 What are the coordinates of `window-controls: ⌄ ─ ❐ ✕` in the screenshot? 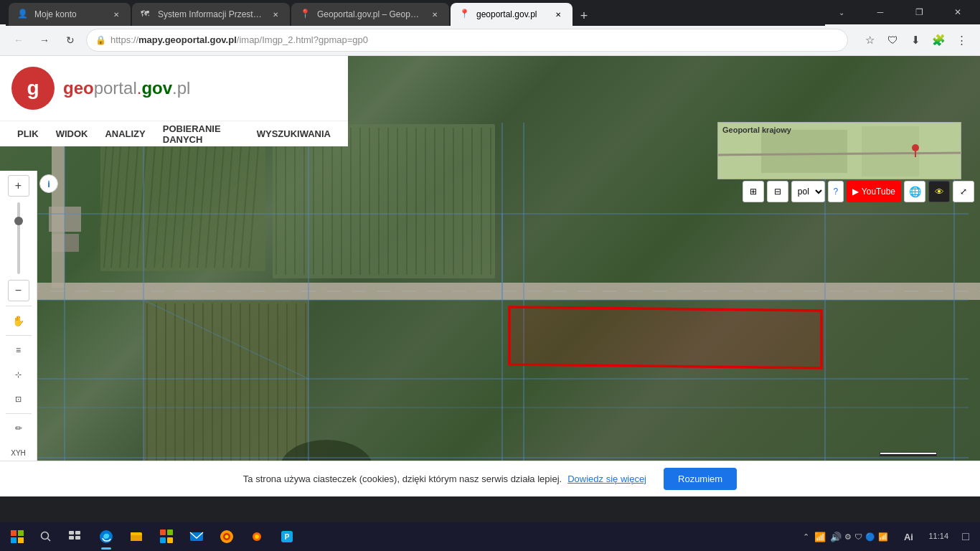 It's located at (900, 12).